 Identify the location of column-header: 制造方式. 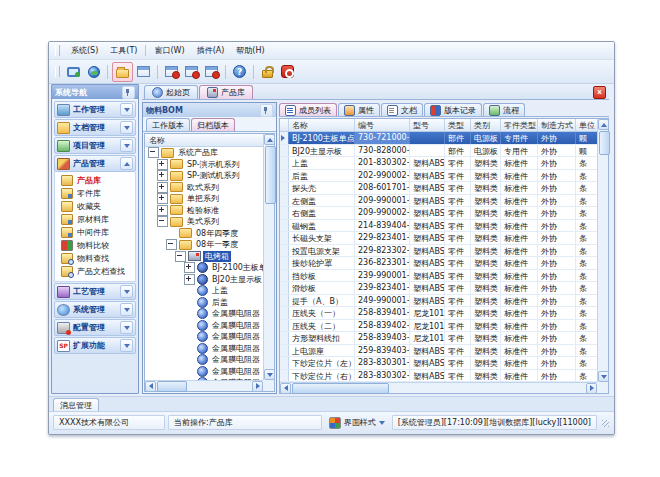
(557, 125).